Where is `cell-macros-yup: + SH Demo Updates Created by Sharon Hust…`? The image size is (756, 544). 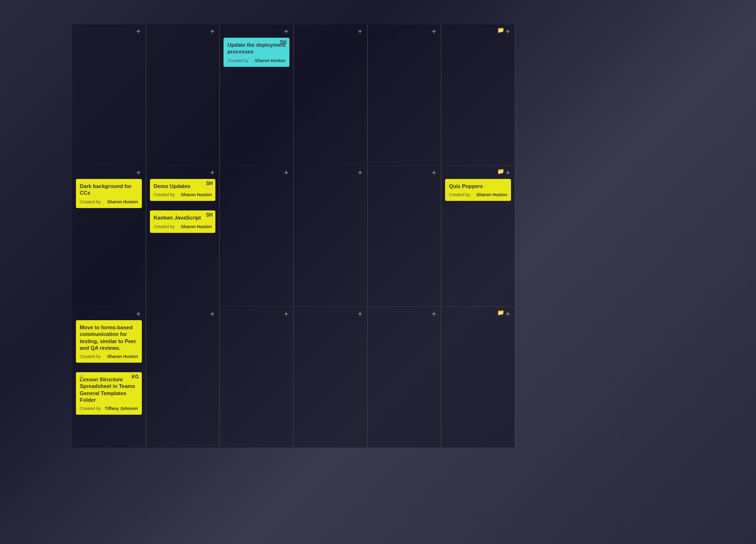
cell-macros-yup: + SH Demo Updates Created by Sharon Hust… is located at coordinates (183, 236).